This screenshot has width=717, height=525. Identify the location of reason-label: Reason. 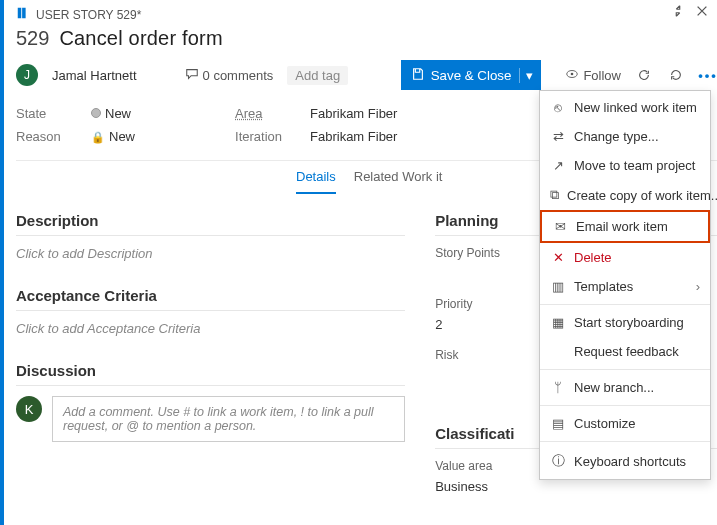
(44, 136).